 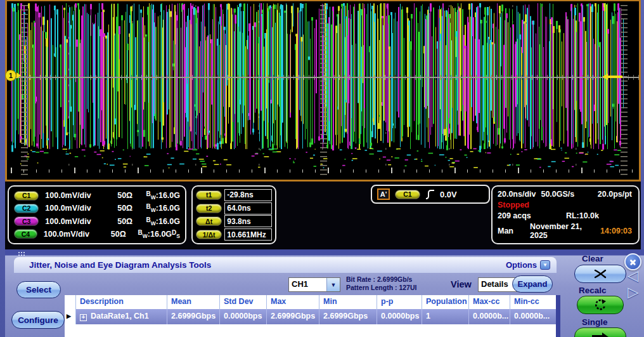 I want to click on channel-c3-button: C3, so click(x=27, y=221).